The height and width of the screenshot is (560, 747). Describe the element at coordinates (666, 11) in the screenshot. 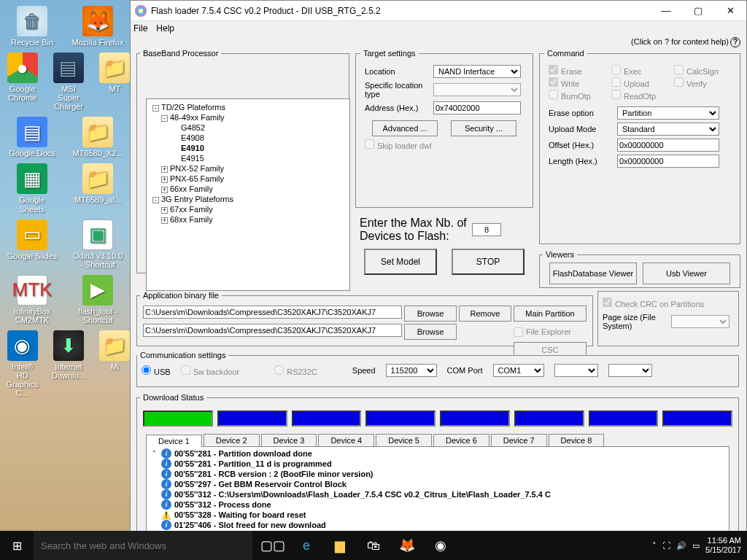

I see `minimize-button: —` at that location.